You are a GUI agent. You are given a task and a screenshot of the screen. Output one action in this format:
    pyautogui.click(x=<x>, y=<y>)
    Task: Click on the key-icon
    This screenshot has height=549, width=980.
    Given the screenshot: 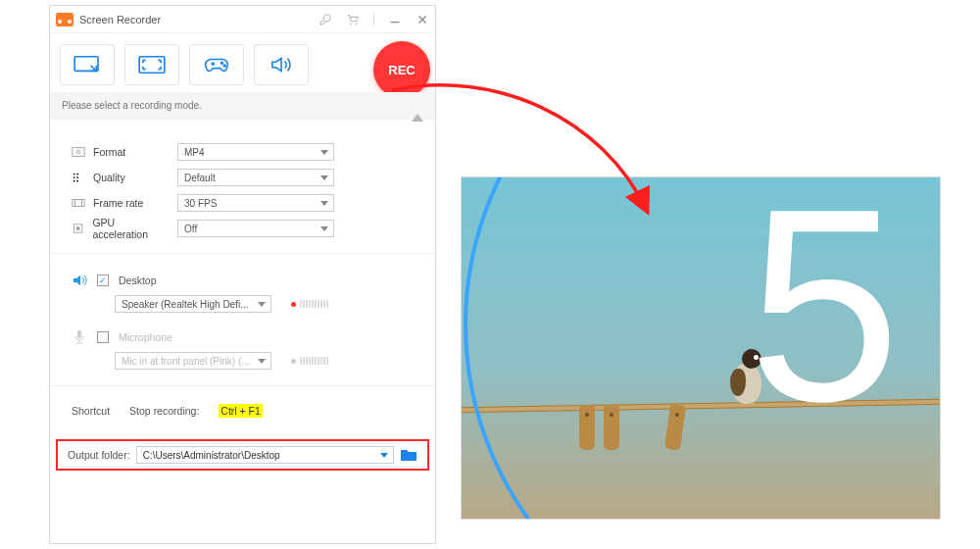 What is the action you would take?
    pyautogui.click(x=325, y=20)
    